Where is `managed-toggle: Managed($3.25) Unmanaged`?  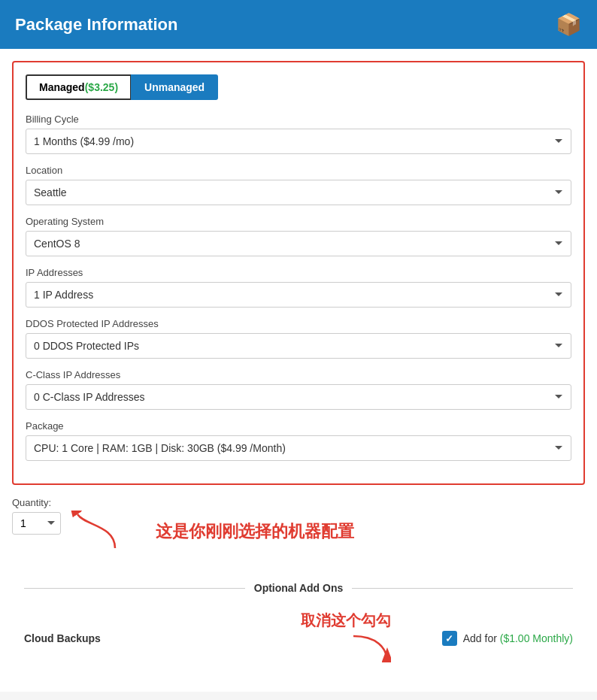 managed-toggle: Managed($3.25) Unmanaged is located at coordinates (298, 87).